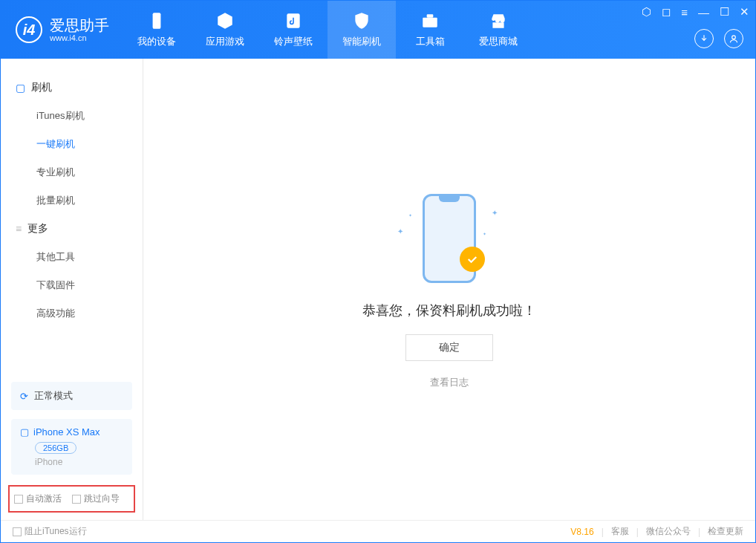 The height and width of the screenshot is (543, 756). What do you see at coordinates (71, 229) in the screenshot?
I see `sidebar-section-more: ≡ 更多` at bounding box center [71, 229].